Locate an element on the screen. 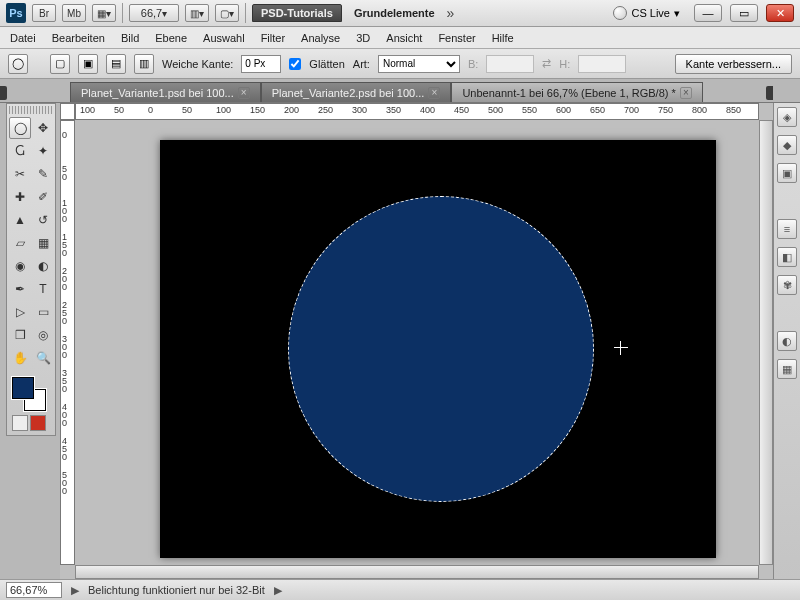  workspace-name: Grundelemente is located at coordinates (394, 13).